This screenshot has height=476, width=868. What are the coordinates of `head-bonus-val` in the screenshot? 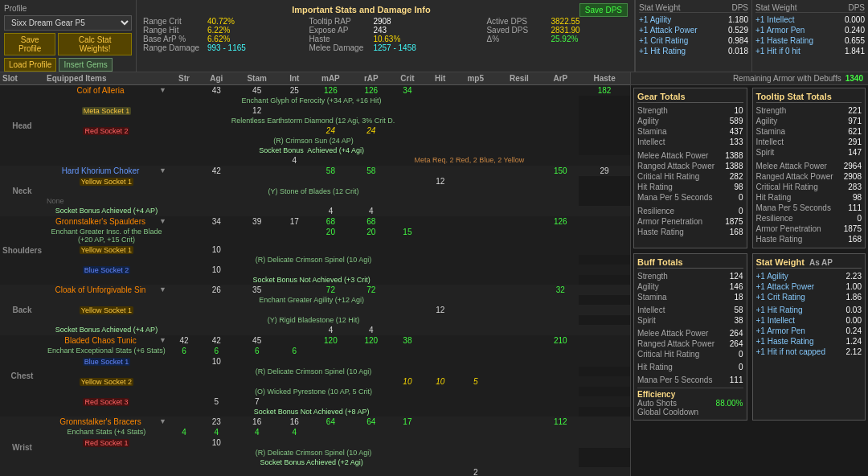 It's located at (106, 161).